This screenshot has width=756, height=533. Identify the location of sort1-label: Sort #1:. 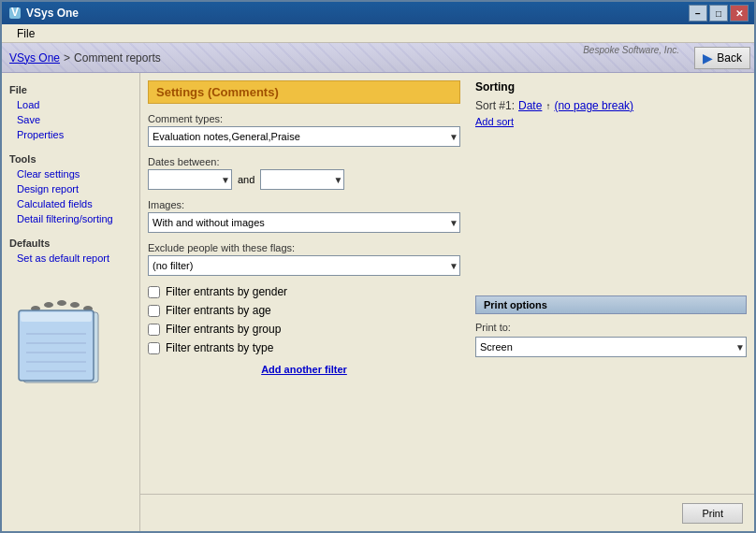
(495, 106).